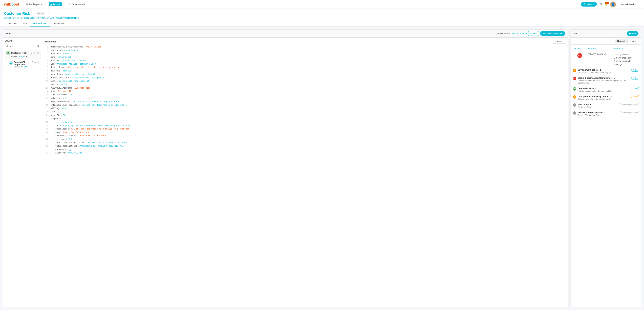 Image resolution: width=644 pixels, height=310 pixels. Describe the element at coordinates (306, 57) in the screenshot. I see `code-line: 4kind: dataproduct` at that location.